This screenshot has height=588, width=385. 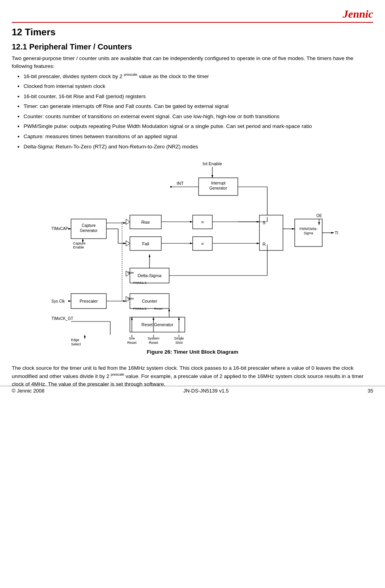 What do you see at coordinates (192, 15) in the screenshot?
I see `header-bar: Jennic` at bounding box center [192, 15].